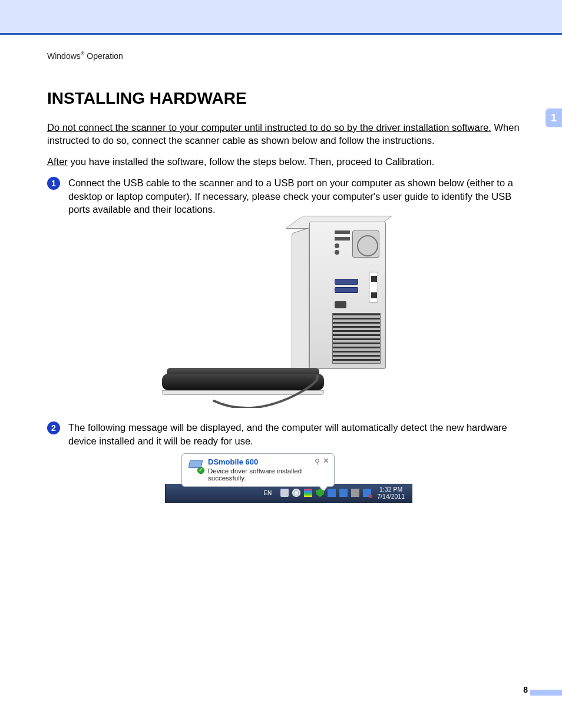 This screenshot has height=728, width=562. I want to click on page-title: INSTALLING HARDWARE, so click(289, 98).